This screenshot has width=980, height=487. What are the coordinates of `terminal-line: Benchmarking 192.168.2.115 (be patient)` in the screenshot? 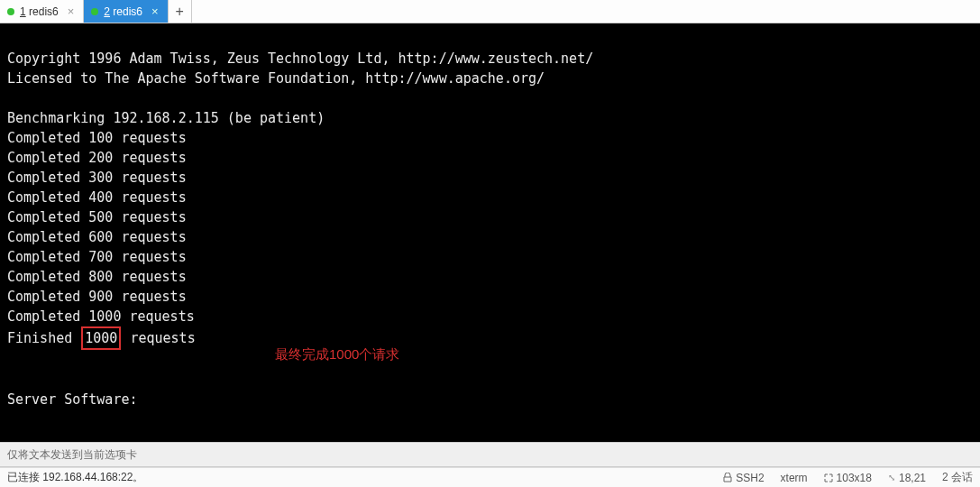 It's located at (166, 118).